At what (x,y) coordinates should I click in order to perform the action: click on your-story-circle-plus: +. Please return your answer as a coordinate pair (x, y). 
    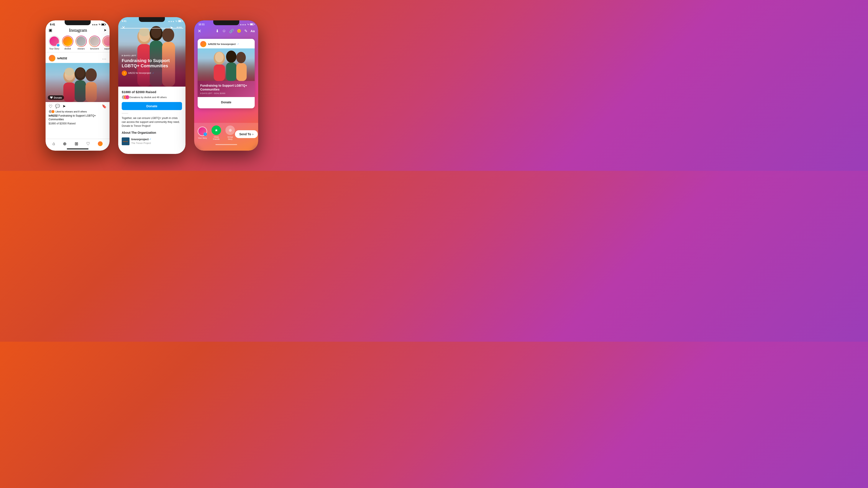
    Looking at the image, I should click on (205, 134).